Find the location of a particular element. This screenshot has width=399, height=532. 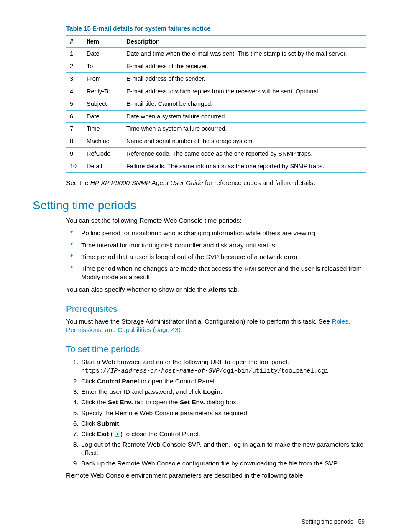

table-cell: 9 is located at coordinates (75, 154).